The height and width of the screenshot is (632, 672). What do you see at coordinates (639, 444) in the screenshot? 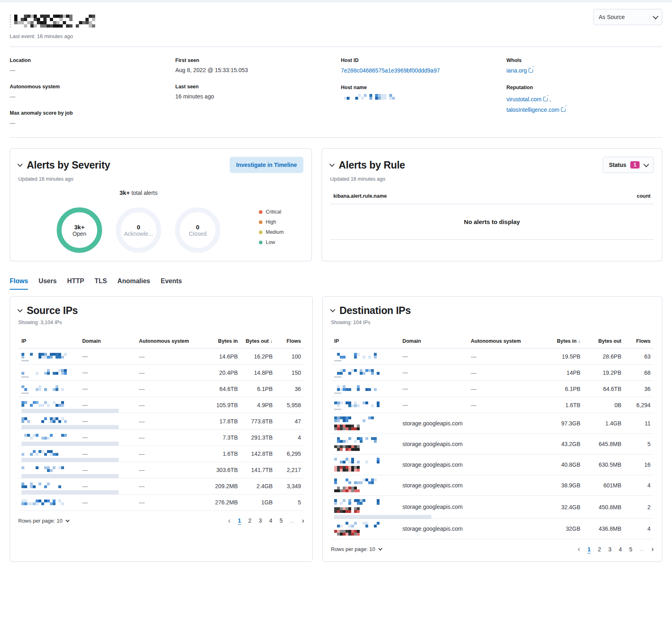
I see `flows-cell: 5` at bounding box center [639, 444].